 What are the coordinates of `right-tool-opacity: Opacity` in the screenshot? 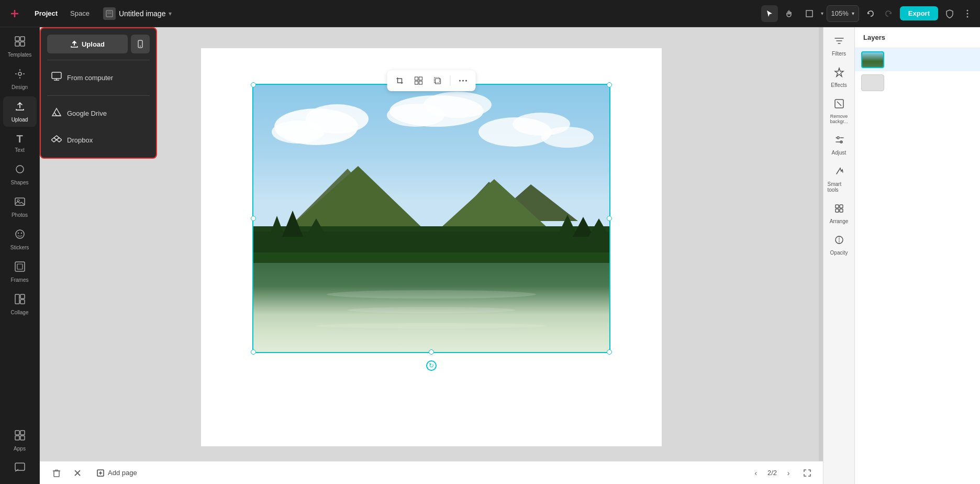 It's located at (839, 245).